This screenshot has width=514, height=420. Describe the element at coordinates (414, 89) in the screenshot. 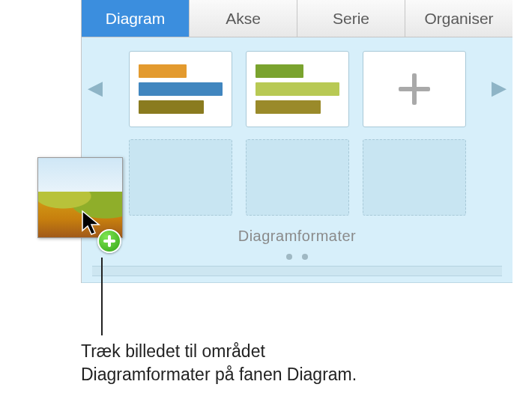

I see `plus-icon` at that location.